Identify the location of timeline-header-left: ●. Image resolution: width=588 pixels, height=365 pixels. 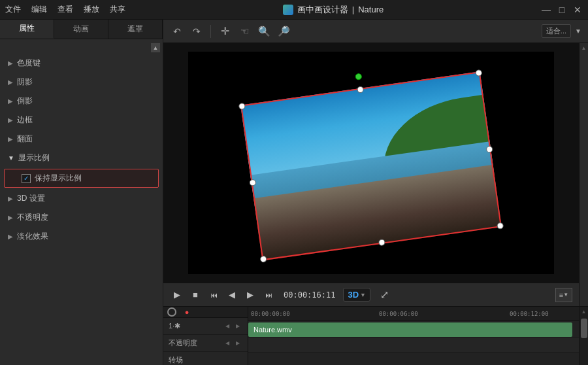
(205, 313).